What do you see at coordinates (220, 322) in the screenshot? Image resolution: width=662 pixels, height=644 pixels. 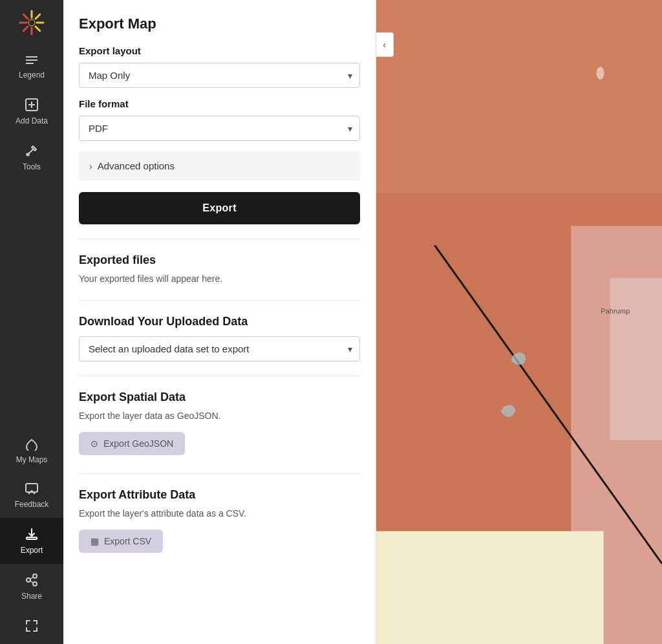 I see `download-section-title: Download Your Uploaded Data` at bounding box center [220, 322].